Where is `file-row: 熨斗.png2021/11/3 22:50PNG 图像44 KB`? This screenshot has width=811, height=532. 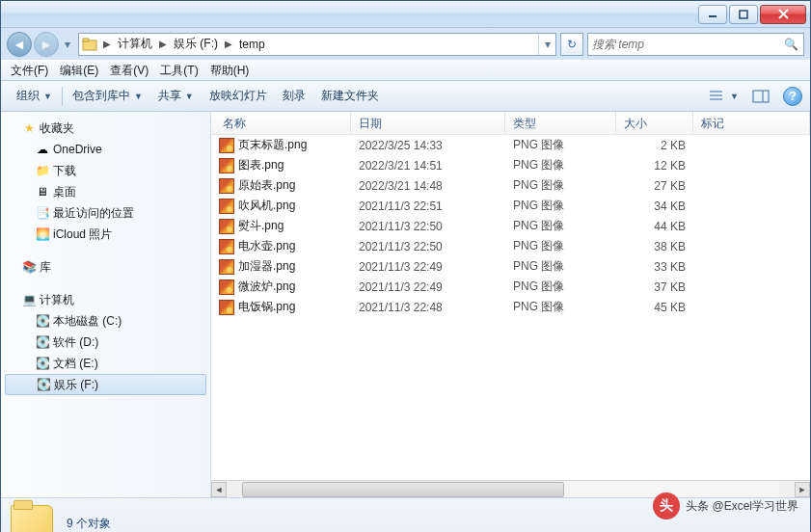 file-row: 熨斗.png2021/11/3 22:50PNG 图像44 KB is located at coordinates (511, 226).